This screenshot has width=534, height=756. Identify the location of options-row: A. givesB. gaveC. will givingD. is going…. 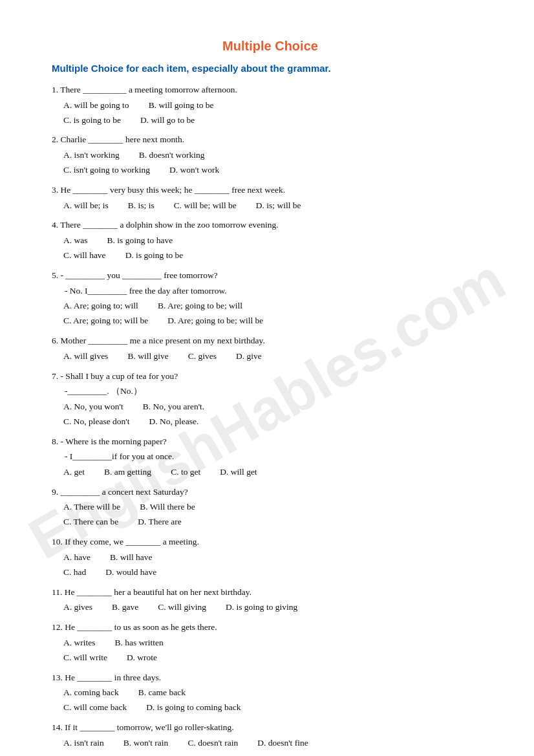
(270, 608).